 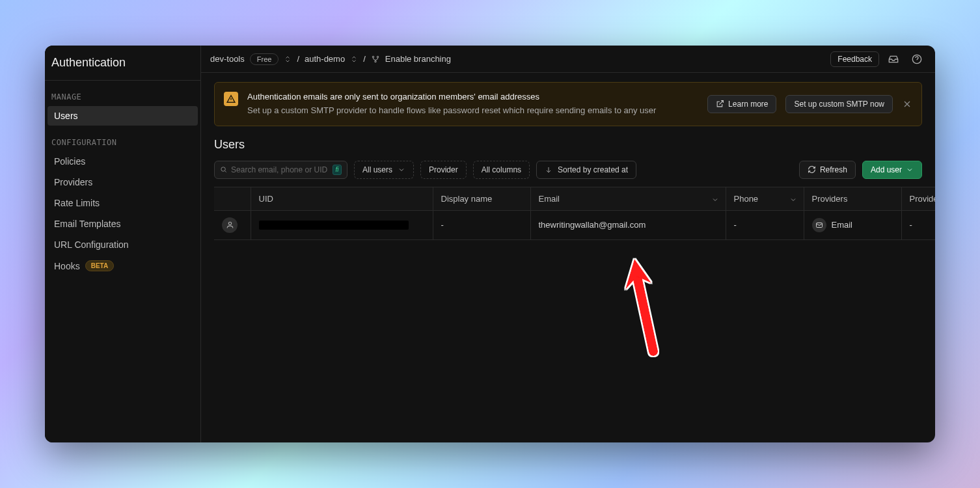 I want to click on learn-more-label: Learn more, so click(x=748, y=104).